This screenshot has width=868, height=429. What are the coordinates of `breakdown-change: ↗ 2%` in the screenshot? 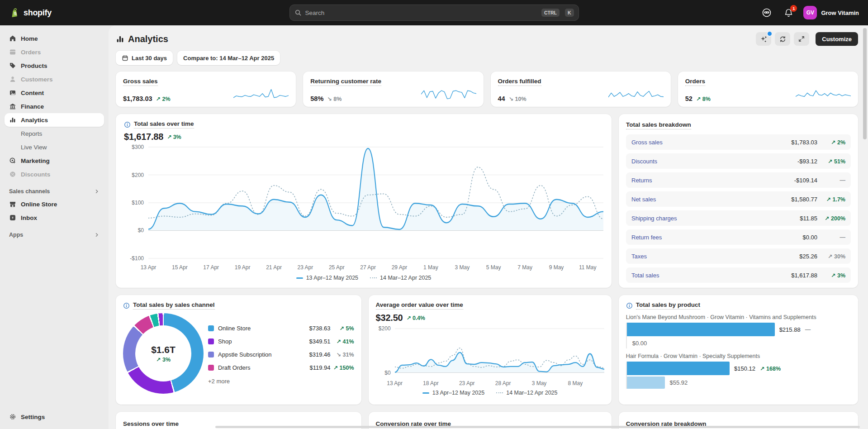 It's located at (831, 142).